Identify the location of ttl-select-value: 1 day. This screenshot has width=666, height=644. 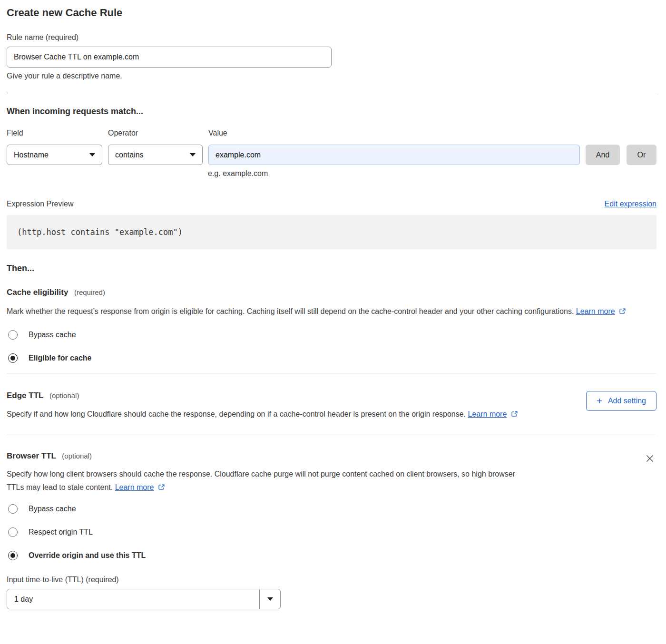
(133, 599).